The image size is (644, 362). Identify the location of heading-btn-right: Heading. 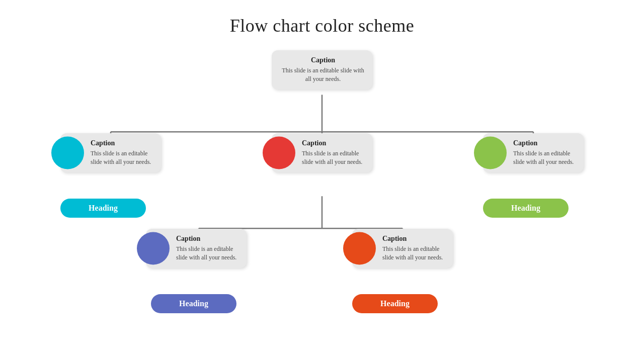
(526, 208).